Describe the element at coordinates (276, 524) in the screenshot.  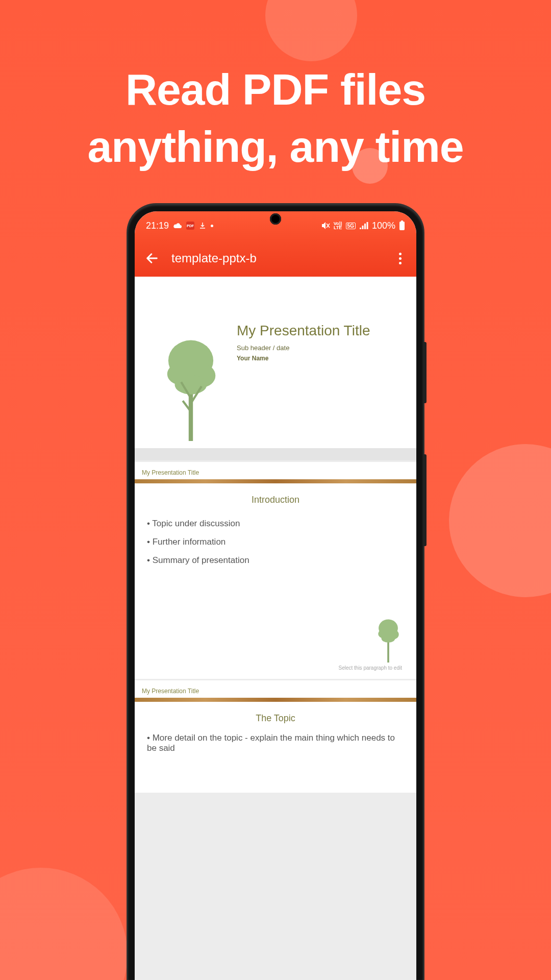
I see `list-item: • Topic under discussion` at that location.